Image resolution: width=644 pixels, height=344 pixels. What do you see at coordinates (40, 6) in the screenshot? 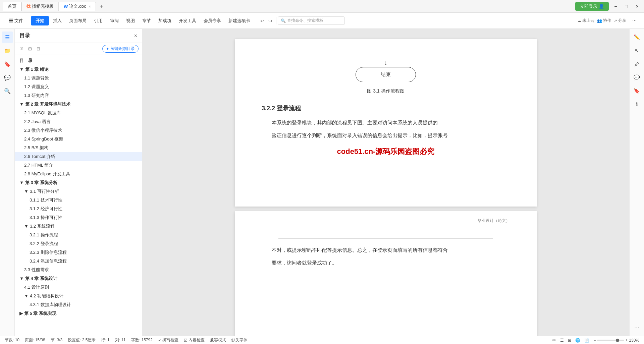
I see `tab-template: 找 找稻壳模板` at bounding box center [40, 6].